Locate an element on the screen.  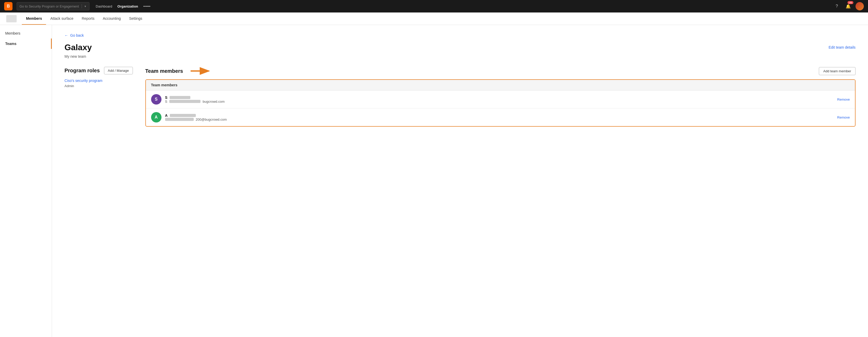
page-title: Galaxy is located at coordinates (78, 48).